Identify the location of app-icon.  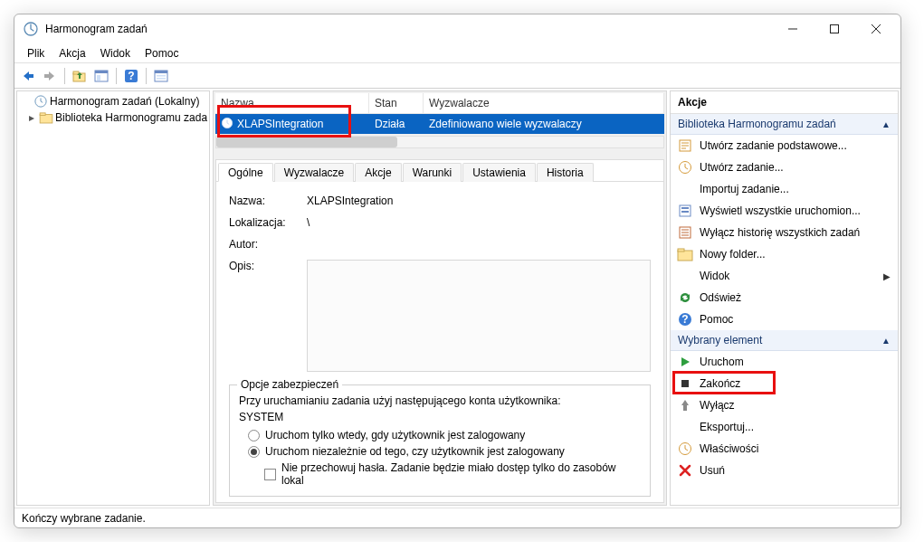
(31, 29).